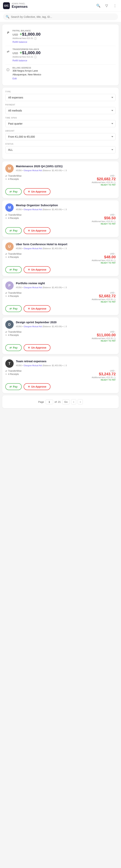 The image size is (121, 868). I want to click on search-input, so click(63, 17).